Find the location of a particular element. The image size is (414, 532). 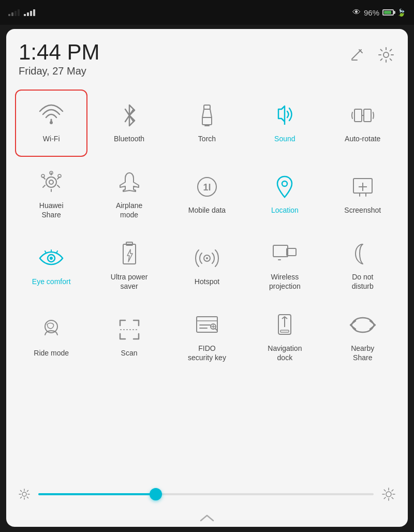

tile-ridemode: Ride mode is located at coordinates (51, 337).